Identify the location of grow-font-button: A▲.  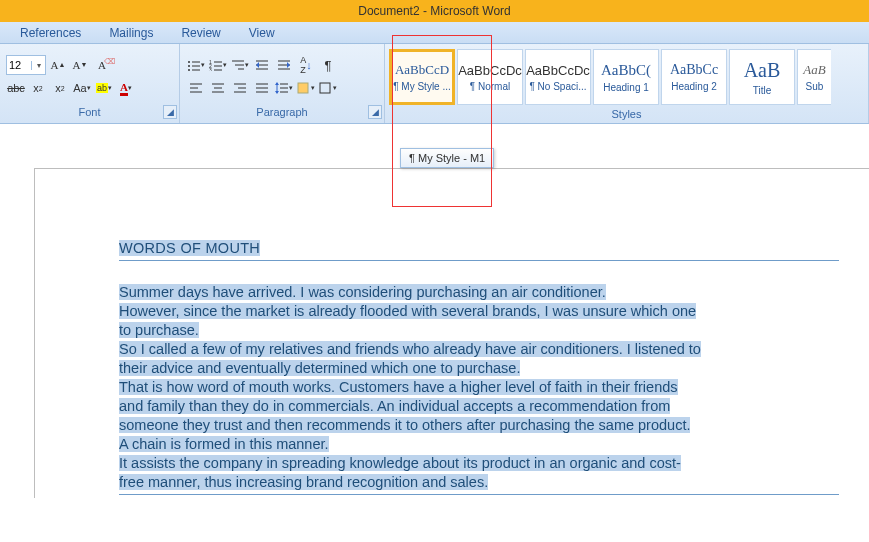
(58, 65).